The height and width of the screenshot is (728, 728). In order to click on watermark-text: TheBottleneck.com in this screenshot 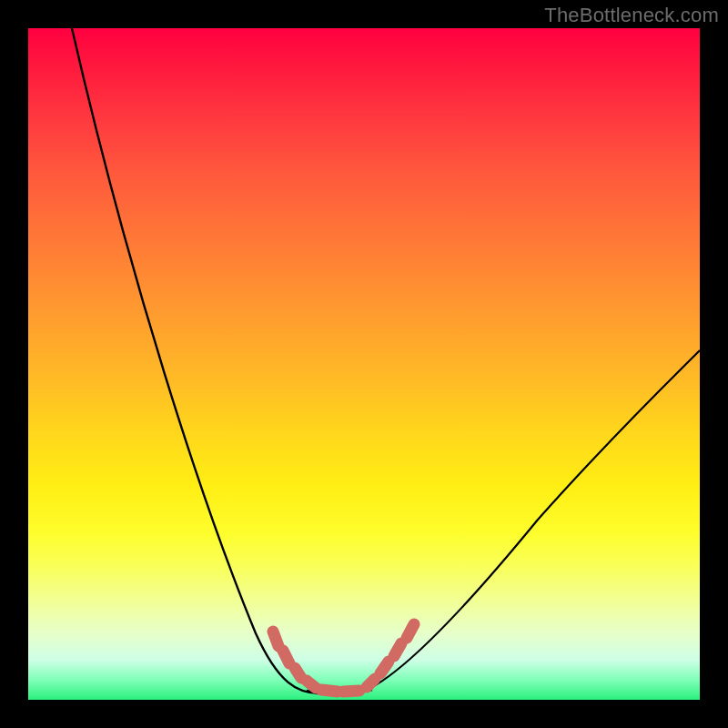, I will do `click(632, 15)`.